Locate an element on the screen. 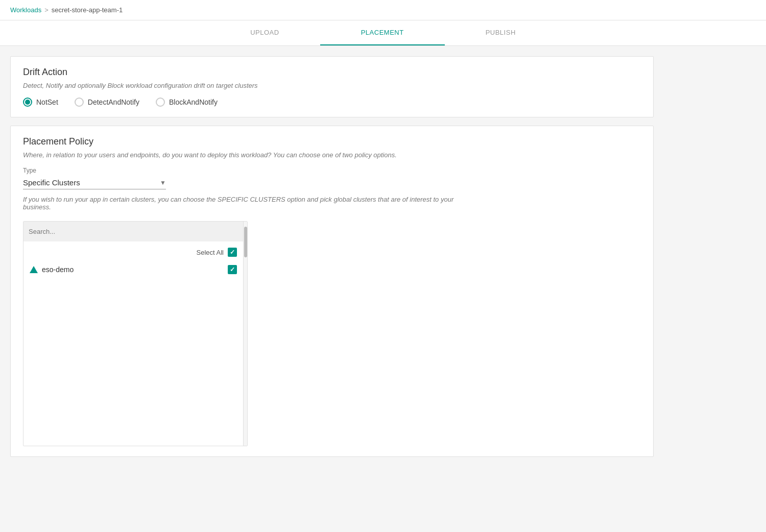 The width and height of the screenshot is (766, 532). breadcrumb-parent: Workloads is located at coordinates (26, 10).